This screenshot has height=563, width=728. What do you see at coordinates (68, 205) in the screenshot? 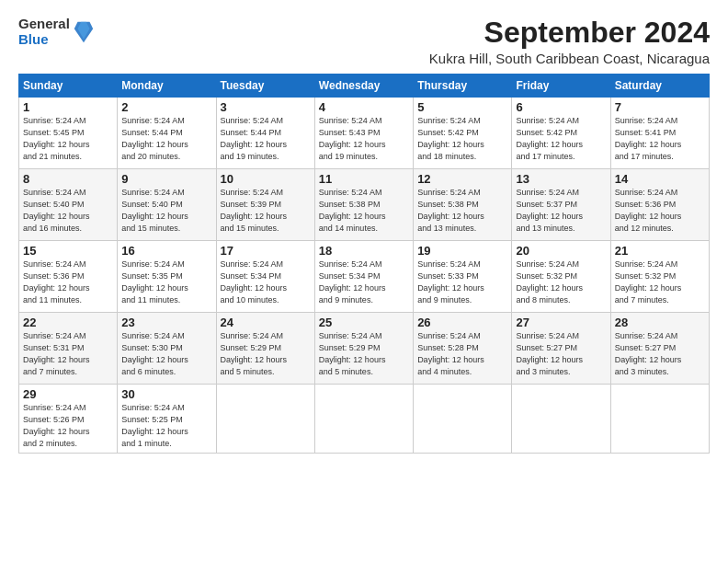
I see `table-row: 8Sunrise: 5:24 AM Sunset: 5:40 PM Daylig…` at bounding box center [68, 205].